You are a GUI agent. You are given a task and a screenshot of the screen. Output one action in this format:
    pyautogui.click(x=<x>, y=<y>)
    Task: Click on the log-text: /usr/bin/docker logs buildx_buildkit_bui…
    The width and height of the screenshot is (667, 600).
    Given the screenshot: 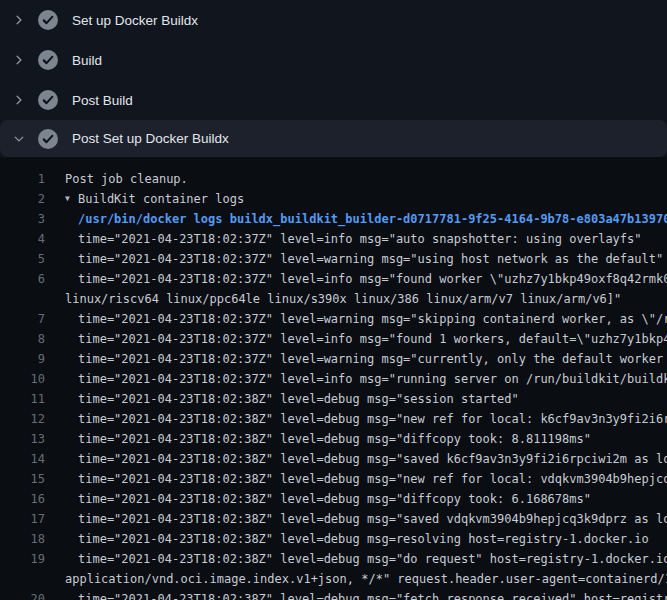 What is the action you would take?
    pyautogui.click(x=372, y=219)
    